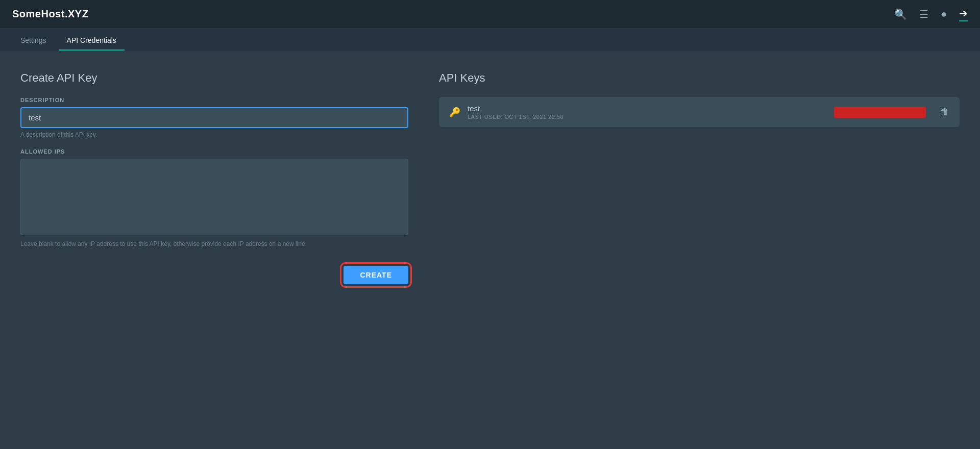  What do you see at coordinates (647, 117) in the screenshot?
I see `key-last-used: LAST USED: OCT 1ST, 2021 22:50` at bounding box center [647, 117].